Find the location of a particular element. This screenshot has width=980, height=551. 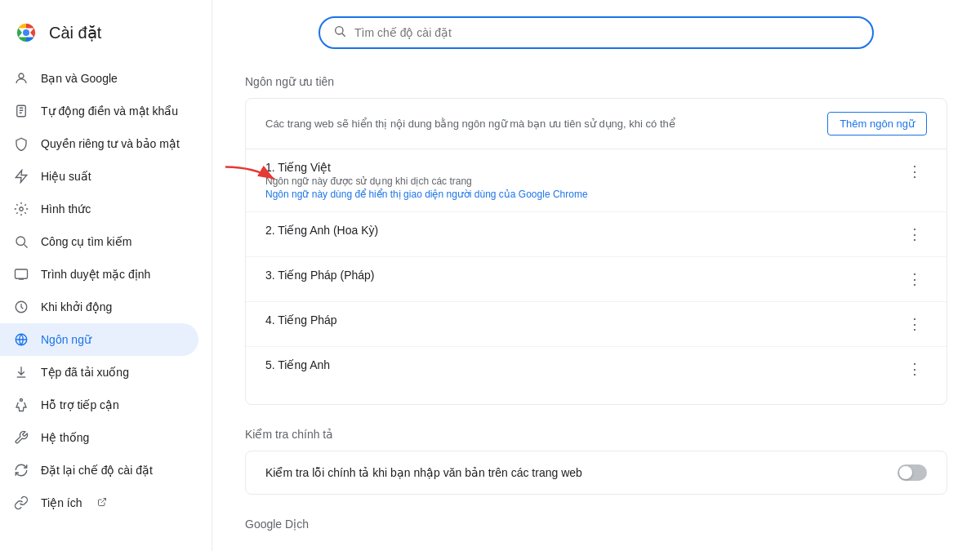

sidebar-item-cong-cu-tim-kiem: Công cụ tìm kiếm is located at coordinates (100, 242).